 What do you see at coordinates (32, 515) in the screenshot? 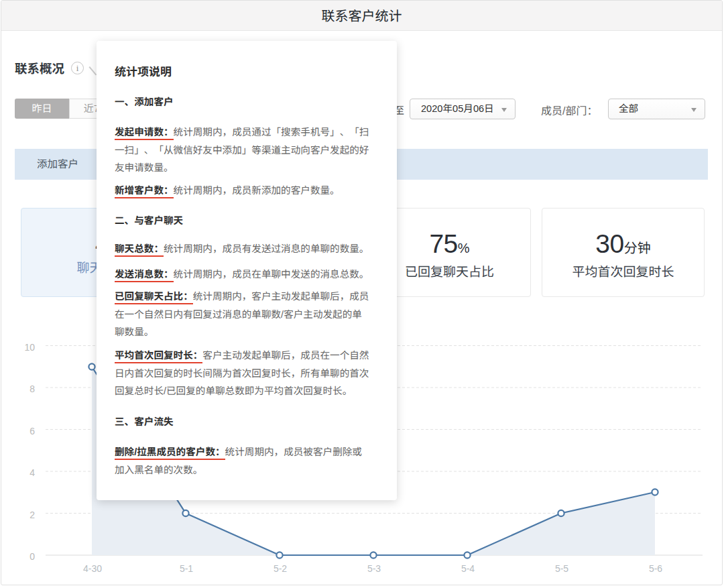
I see `svg-text: 2` at bounding box center [32, 515].